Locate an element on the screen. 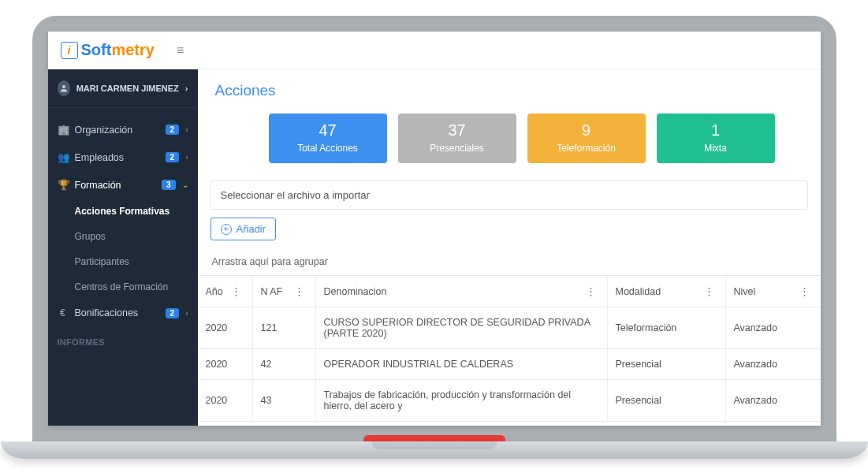  add-button-label: Añadir is located at coordinates (251, 229).